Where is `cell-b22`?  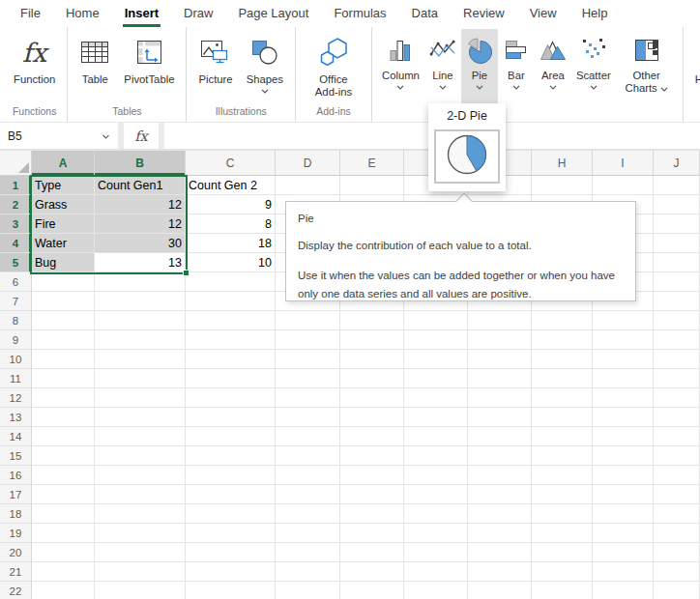
cell-b22 is located at coordinates (140, 590).